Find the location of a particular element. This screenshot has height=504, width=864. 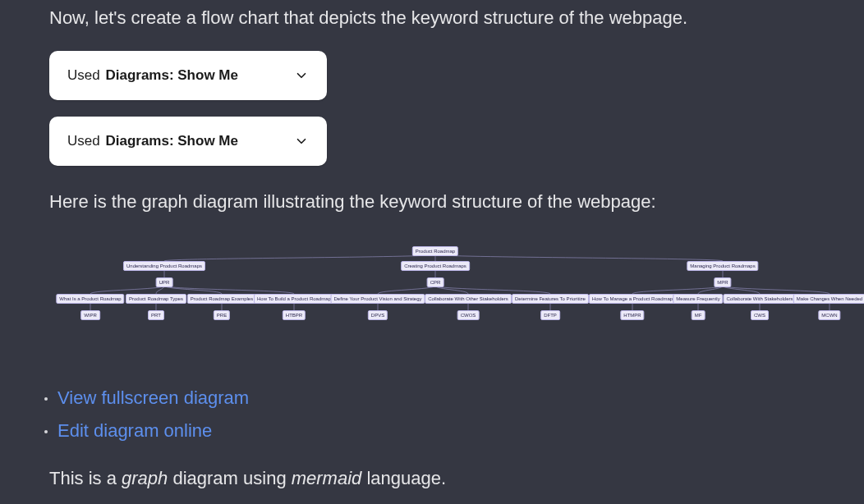

diagram-group: Understanding Product Roadmaps is located at coordinates (164, 266).